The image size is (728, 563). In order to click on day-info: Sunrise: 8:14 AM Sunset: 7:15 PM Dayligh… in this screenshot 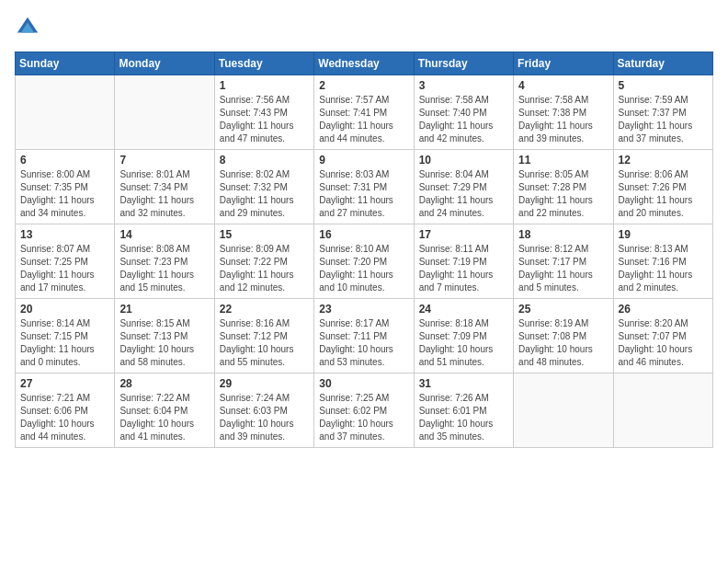, I will do `click(64, 343)`.